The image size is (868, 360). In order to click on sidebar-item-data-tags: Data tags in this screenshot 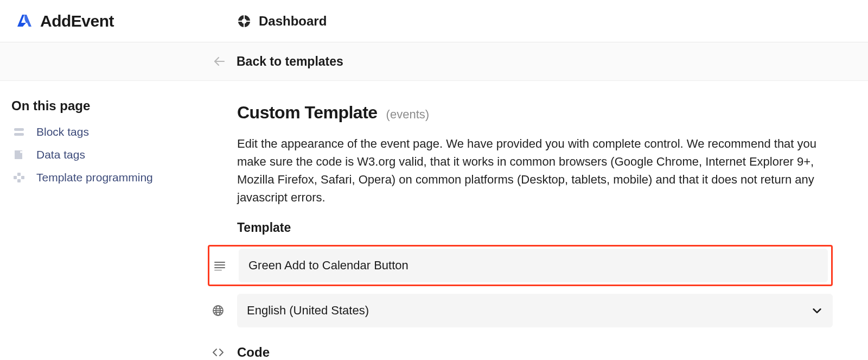, I will do `click(112, 155)`.